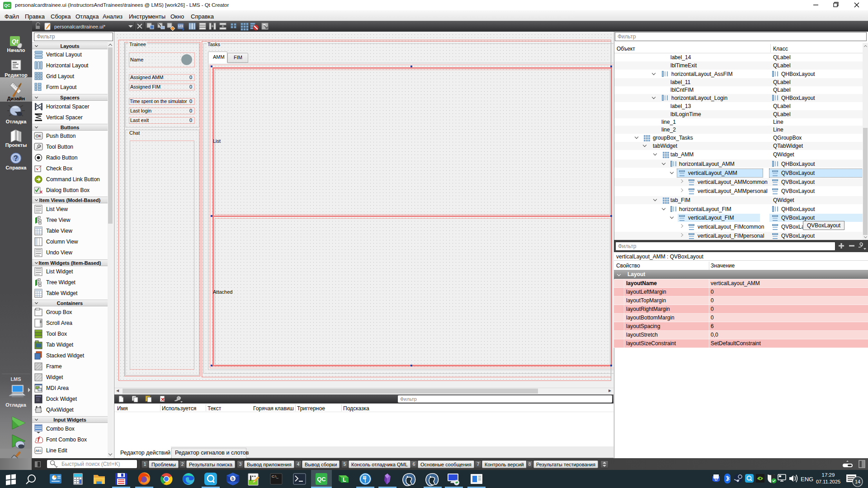 This screenshot has height=488, width=868. What do you see at coordinates (275, 476) in the screenshot?
I see `svg-text: C:\_` at bounding box center [275, 476].